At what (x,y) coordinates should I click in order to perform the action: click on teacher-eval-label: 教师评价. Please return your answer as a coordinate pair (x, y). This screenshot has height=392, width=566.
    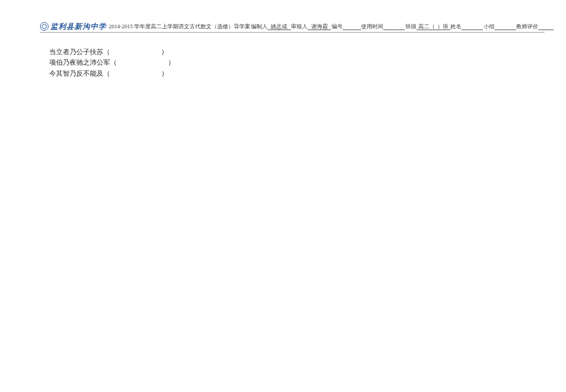
    Looking at the image, I should click on (527, 27).